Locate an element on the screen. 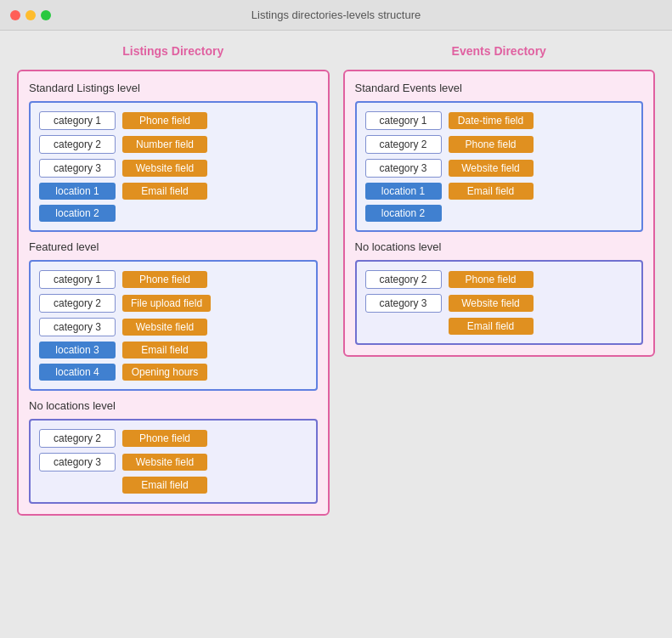 The image size is (672, 638). close-button is located at coordinates (15, 15).